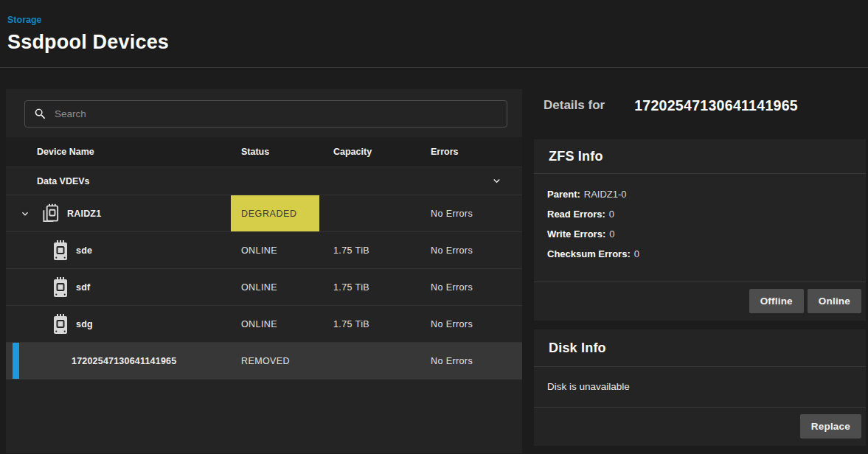  I want to click on header-capacity: Capacity, so click(378, 152).